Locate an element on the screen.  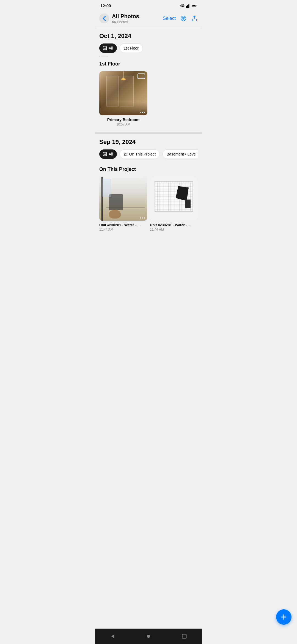
photo-icon-oct-all: 🖼 is located at coordinates (105, 48).